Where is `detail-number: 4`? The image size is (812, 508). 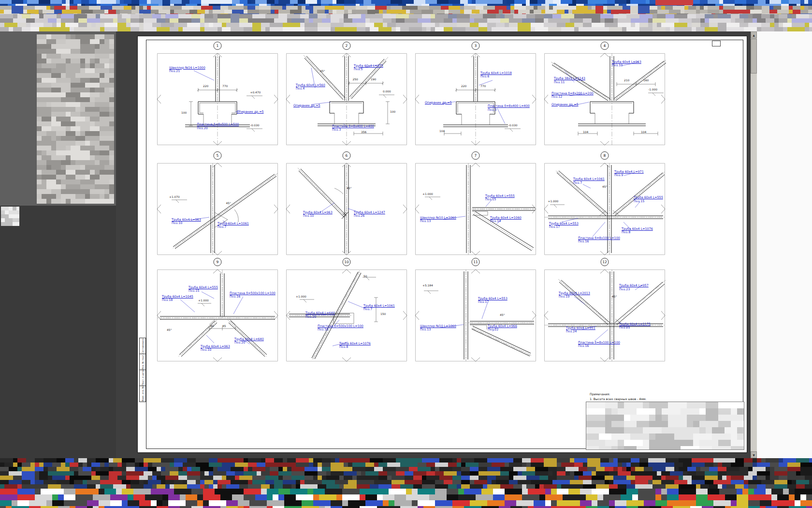
detail-number: 4 is located at coordinates (605, 45).